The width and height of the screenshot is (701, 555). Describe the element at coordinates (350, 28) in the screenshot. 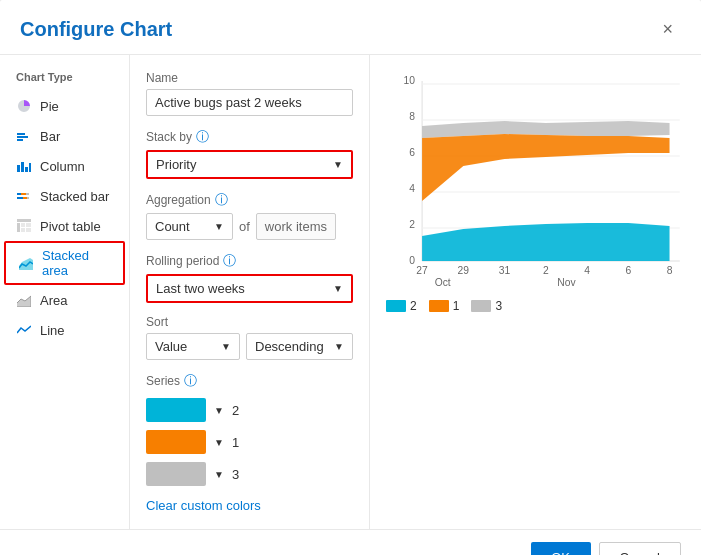

I see `dialog-header: Configure Chart ×` at that location.